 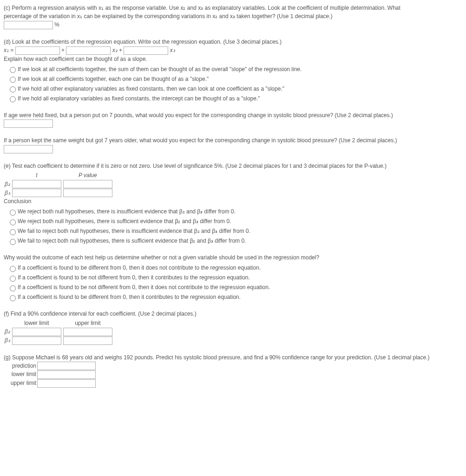 I want to click on part-e-opt-0: We reject both null hypotheses, there is…, so click(x=126, y=212).